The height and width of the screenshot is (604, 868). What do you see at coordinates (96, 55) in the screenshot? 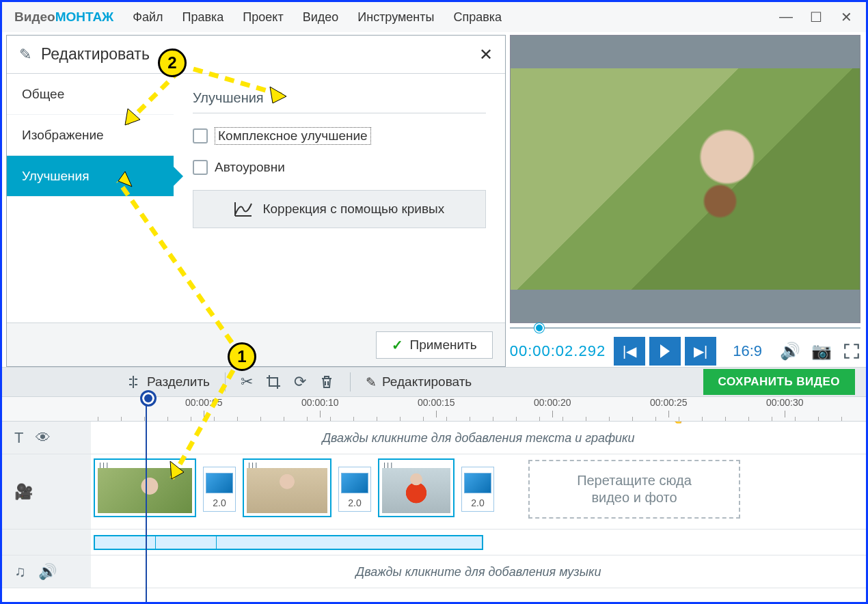
I see `edit-panel-title: Редактировать` at bounding box center [96, 55].